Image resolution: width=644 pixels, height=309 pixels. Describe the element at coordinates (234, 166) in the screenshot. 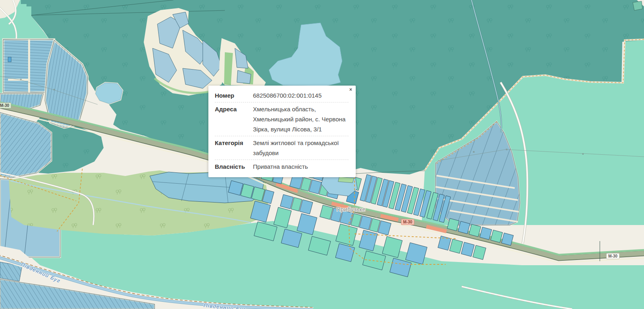

I see `popup-label-ownership: Власність` at that location.